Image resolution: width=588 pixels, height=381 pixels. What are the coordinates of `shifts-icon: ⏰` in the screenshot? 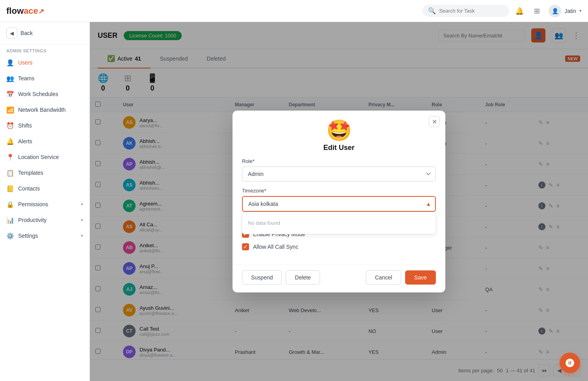 It's located at (10, 126).